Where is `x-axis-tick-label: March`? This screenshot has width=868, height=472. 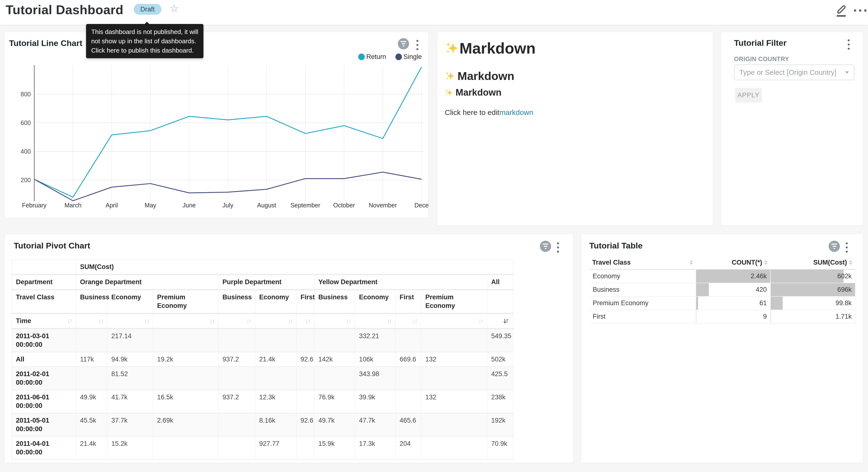 x-axis-tick-label: March is located at coordinates (73, 205).